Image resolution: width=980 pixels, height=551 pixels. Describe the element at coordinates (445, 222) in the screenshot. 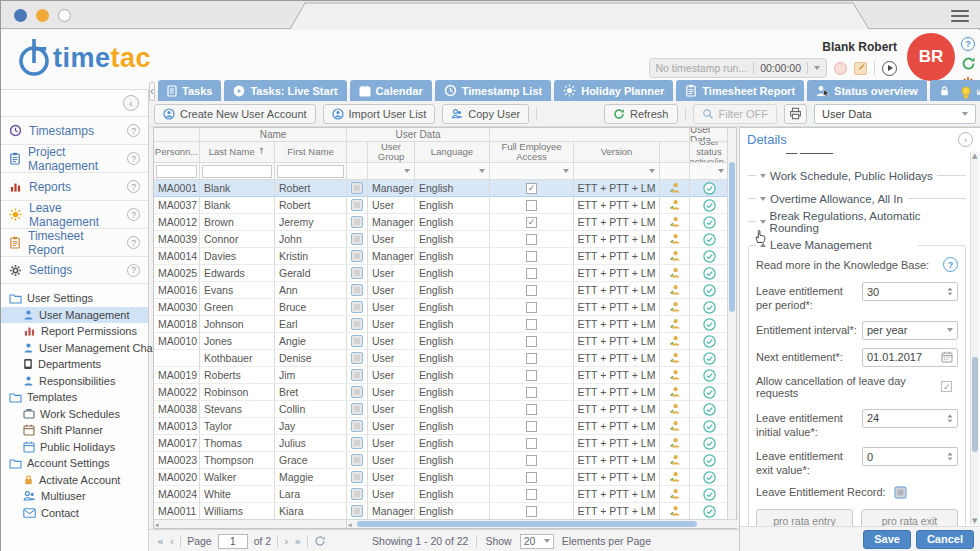

I see `table-row-MA0012: MA0012BrownJeremyManagerEnglish✓ETT + PT…` at that location.